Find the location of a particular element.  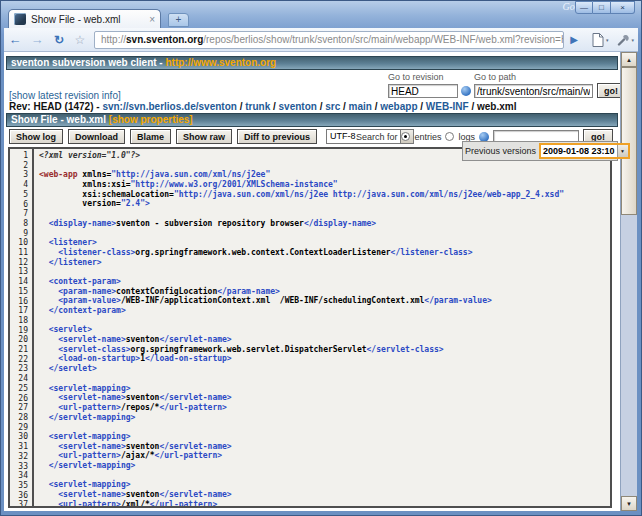

line-number: 26 is located at coordinates (19, 399).